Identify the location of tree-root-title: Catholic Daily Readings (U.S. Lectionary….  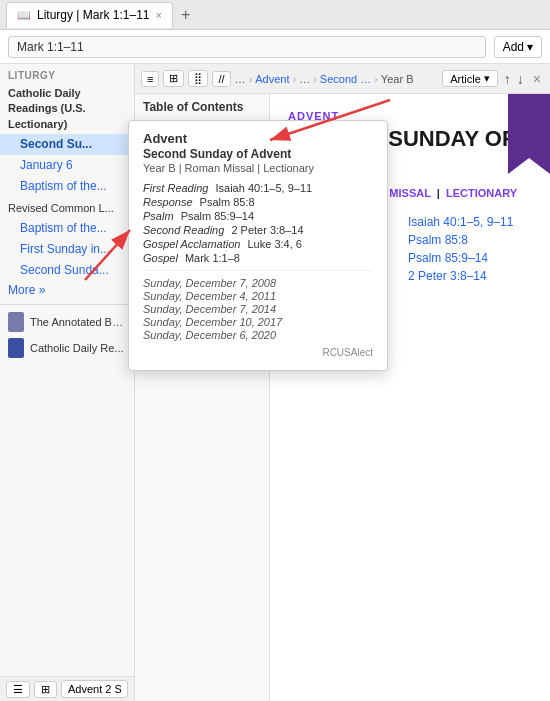
(67, 109).